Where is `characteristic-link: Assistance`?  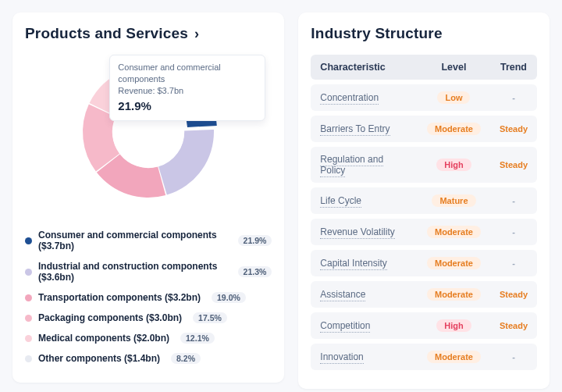
characteristic-link: Assistance is located at coordinates (343, 295).